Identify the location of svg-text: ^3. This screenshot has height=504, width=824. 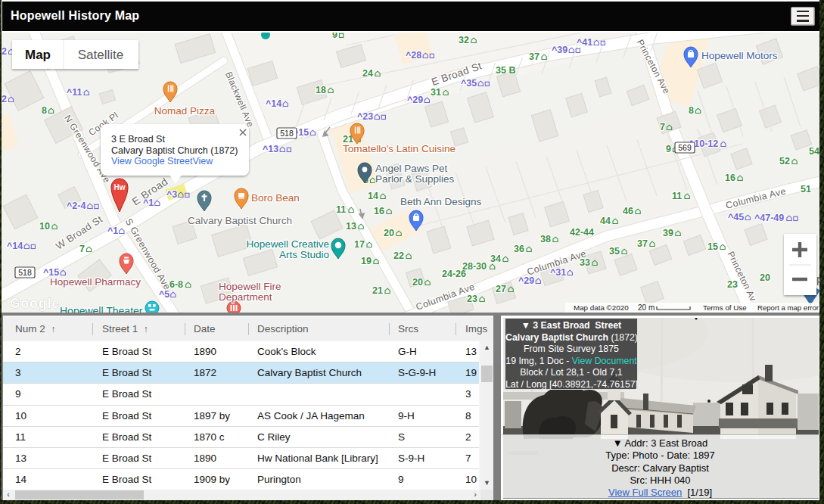
(172, 194).